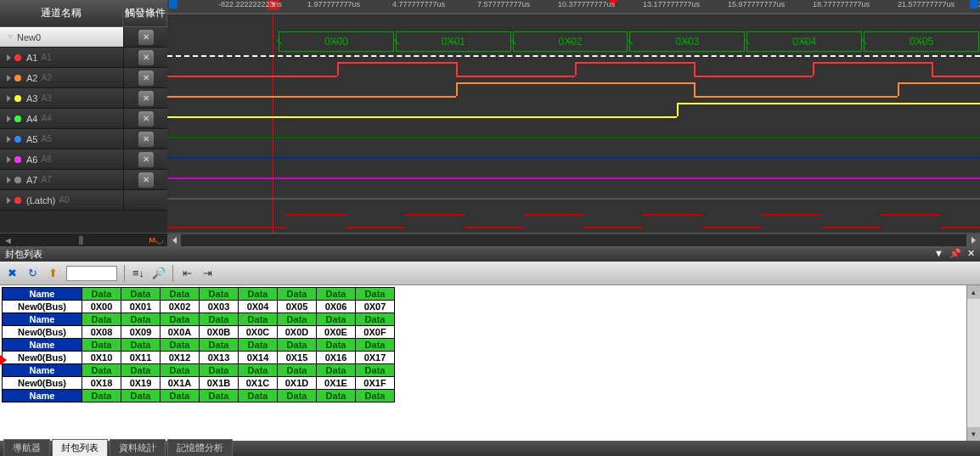 The height and width of the screenshot is (456, 980). What do you see at coordinates (490, 254) in the screenshot?
I see `packet-panel-title: 封包列表 ▼ 📌 ✕` at bounding box center [490, 254].